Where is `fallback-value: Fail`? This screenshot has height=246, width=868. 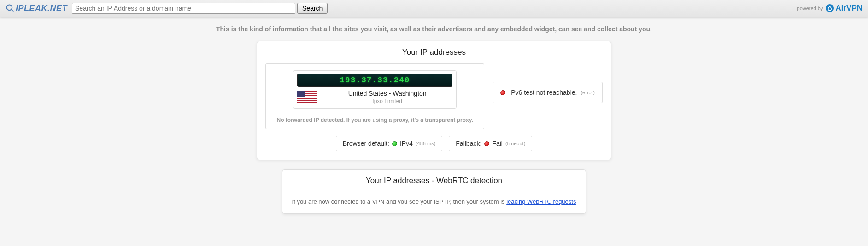
fallback-value: Fail is located at coordinates (498, 143).